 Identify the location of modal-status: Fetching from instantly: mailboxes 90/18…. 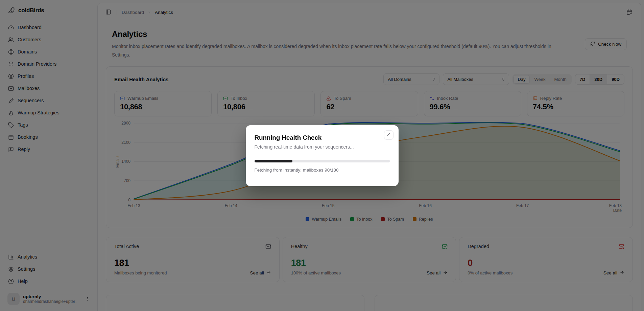
(322, 170).